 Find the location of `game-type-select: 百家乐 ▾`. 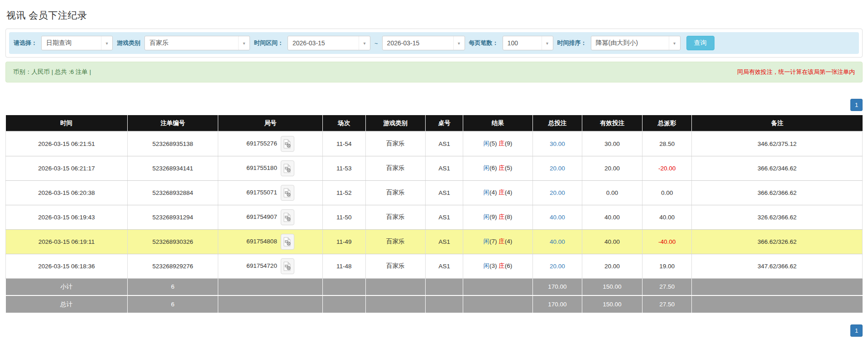

game-type-select: 百家乐 ▾ is located at coordinates (197, 43).